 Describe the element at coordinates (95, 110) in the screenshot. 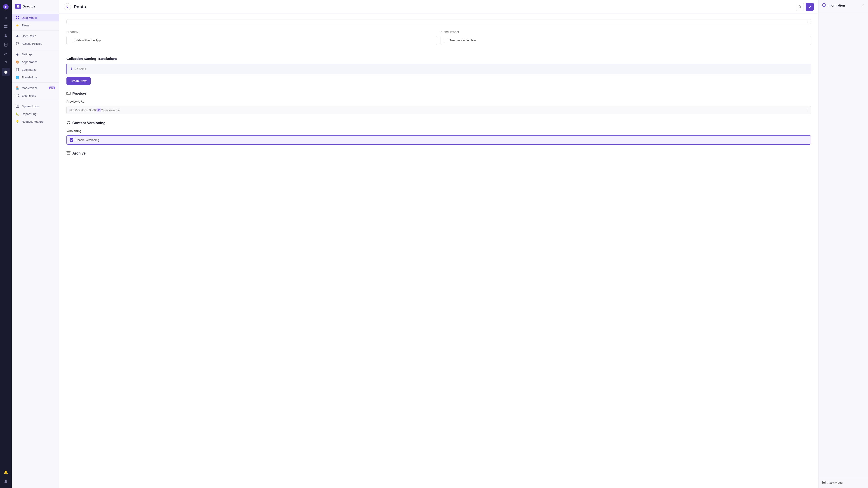

I see `preview-url-text: http://localhost:3000/ID?preview=true` at that location.